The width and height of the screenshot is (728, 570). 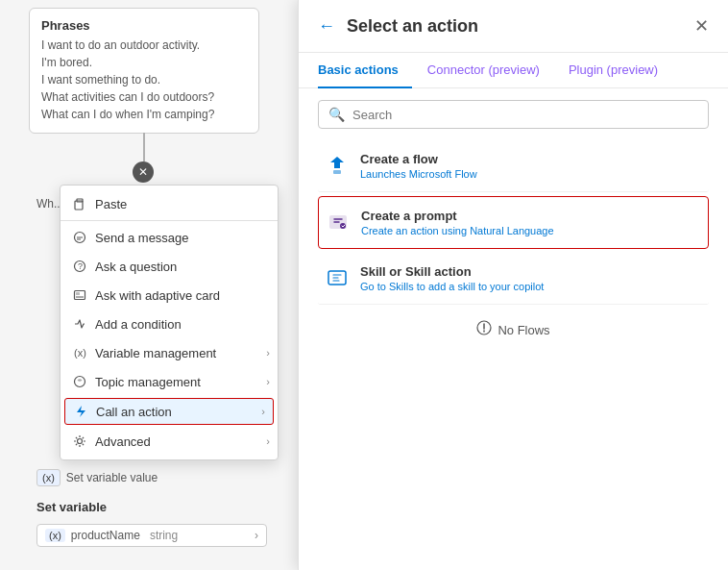 What do you see at coordinates (144, 71) in the screenshot?
I see `phrases-card: Phrases I want to do an outdoor activity…` at bounding box center [144, 71].